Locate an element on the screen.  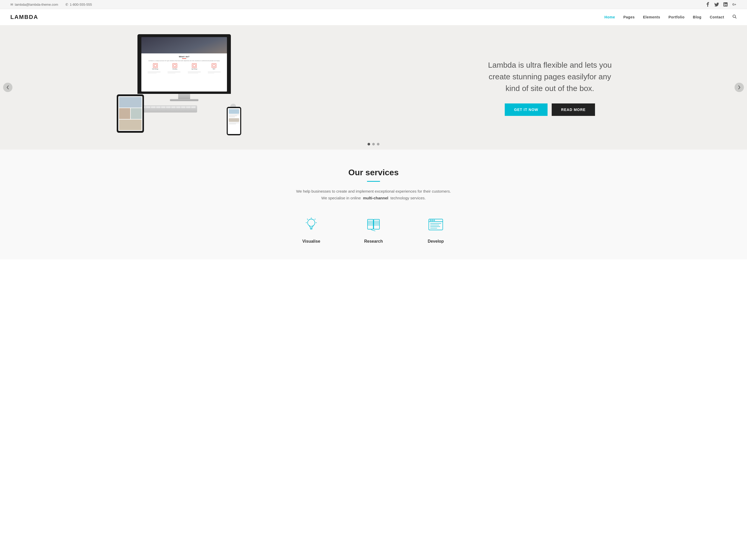
service-develop-label: Develop is located at coordinates (436, 241).